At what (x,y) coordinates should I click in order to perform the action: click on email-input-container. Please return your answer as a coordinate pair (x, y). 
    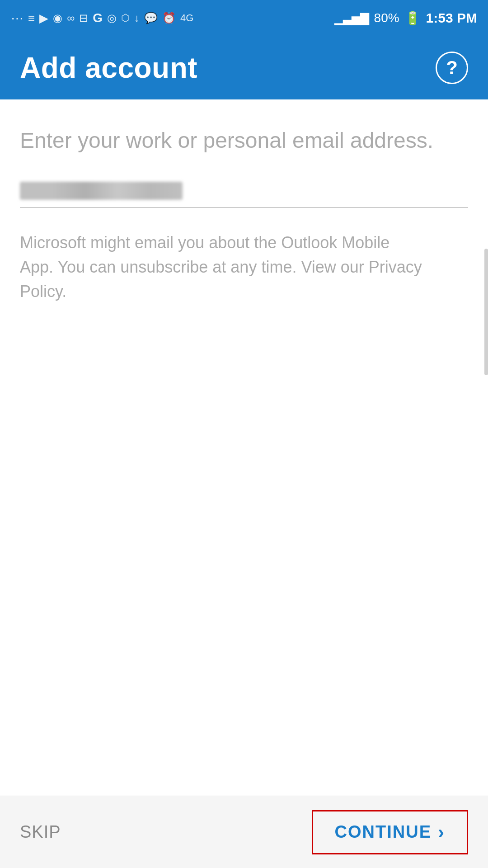
    Looking at the image, I should click on (244, 195).